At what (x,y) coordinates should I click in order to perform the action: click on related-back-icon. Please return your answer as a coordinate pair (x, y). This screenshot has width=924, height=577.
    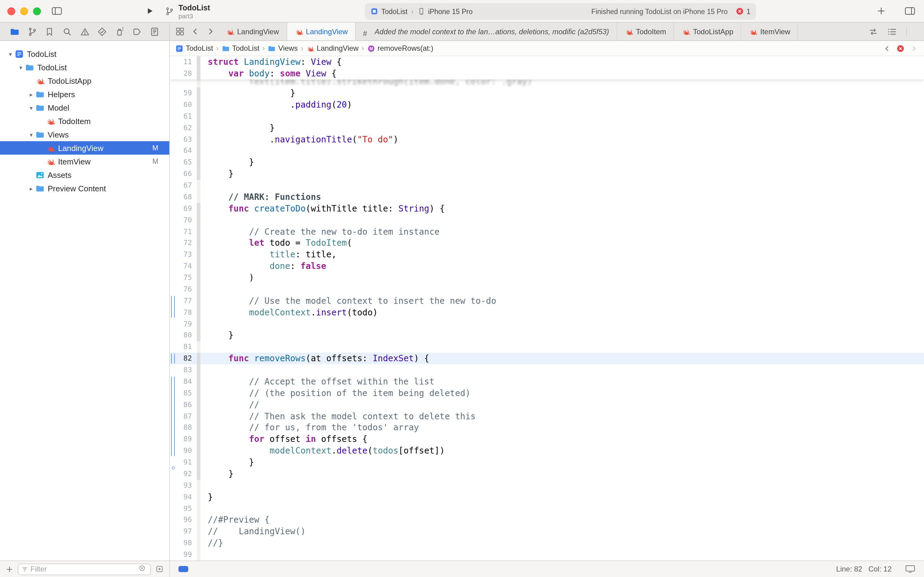
    Looking at the image, I should click on (887, 48).